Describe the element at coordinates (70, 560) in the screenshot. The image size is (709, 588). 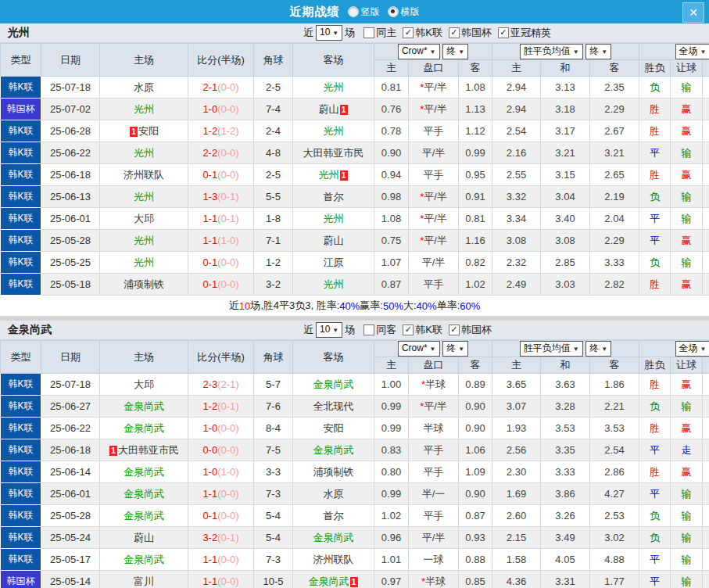
I see `date-cell: 25-05-17` at that location.